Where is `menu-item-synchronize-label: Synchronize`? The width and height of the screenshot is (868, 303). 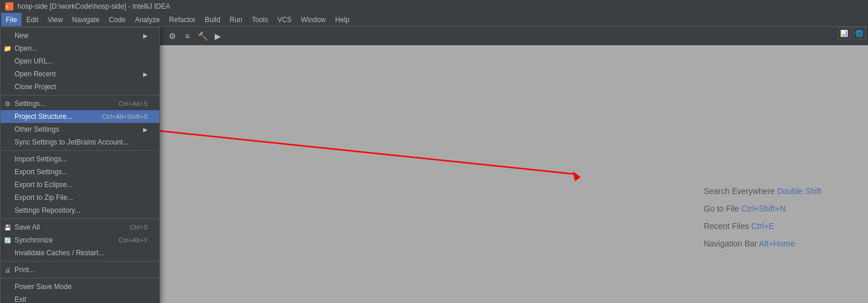
menu-item-synchronize-label: Synchronize is located at coordinates (34, 240).